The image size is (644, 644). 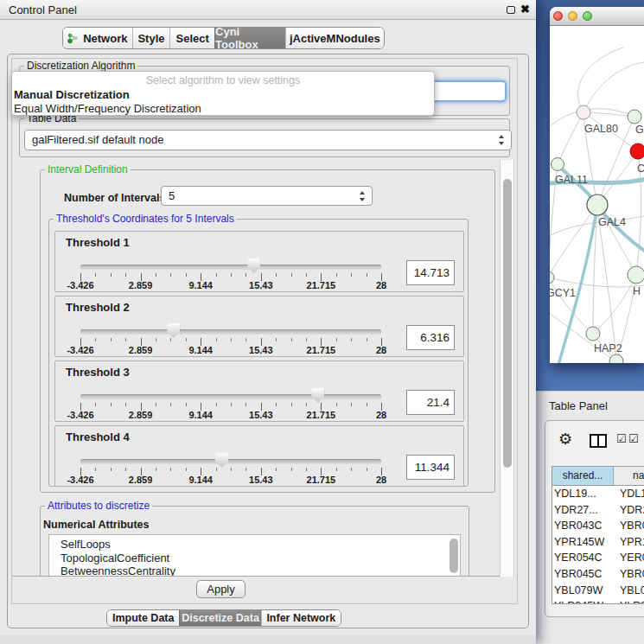 I want to click on tab-discretize-data: Discretize Data, so click(x=220, y=618).